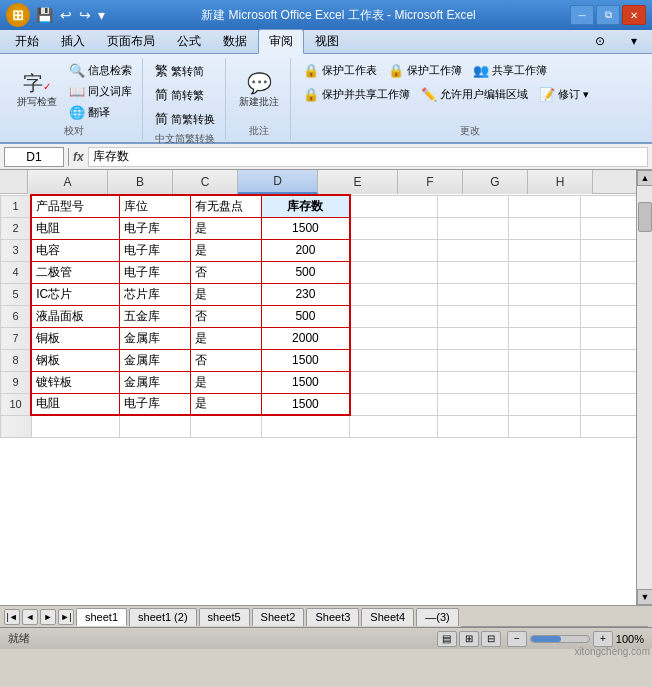 Image resolution: width=652 pixels, height=687 pixels. What do you see at coordinates (34, 157) in the screenshot?
I see `cell-reference-input` at bounding box center [34, 157].